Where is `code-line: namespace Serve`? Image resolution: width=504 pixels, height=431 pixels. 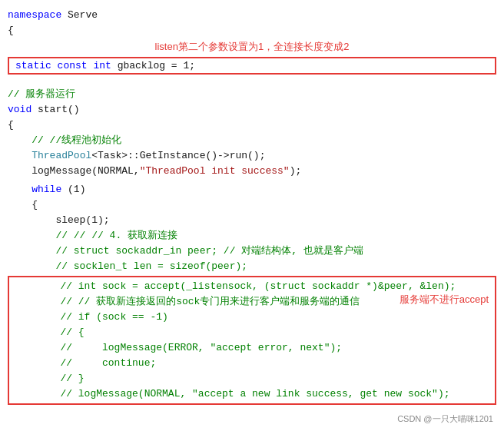 code-line: namespace Serve is located at coordinates (252, 15).